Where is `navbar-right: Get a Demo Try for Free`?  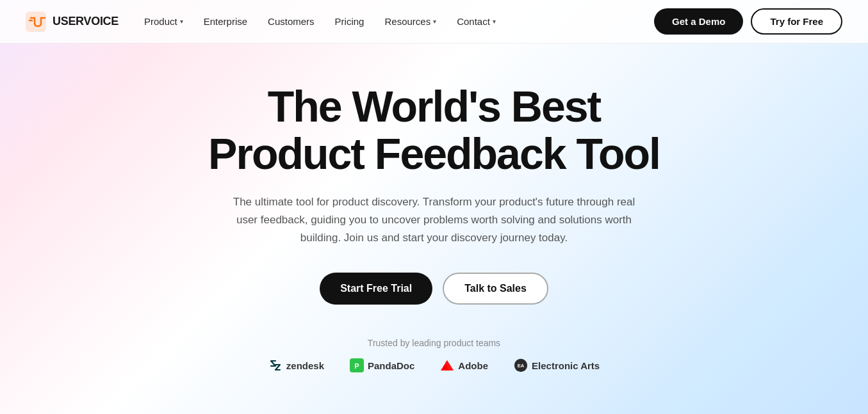 navbar-right: Get a Demo Try for Free is located at coordinates (748, 22).